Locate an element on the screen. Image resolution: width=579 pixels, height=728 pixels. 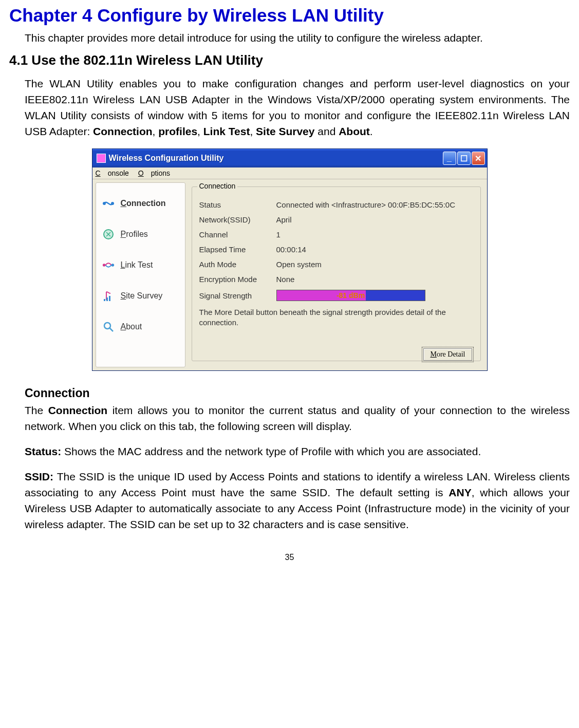
bold-sitesurvey: Site Survey is located at coordinates (285, 132).